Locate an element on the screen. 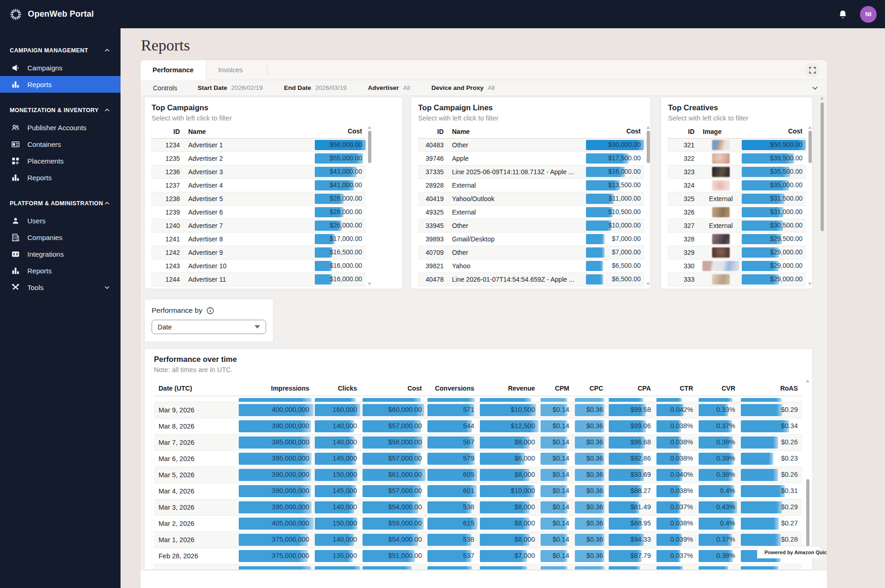 This screenshot has width=885, height=588. cost-cell: $11,000.00 is located at coordinates (615, 199).